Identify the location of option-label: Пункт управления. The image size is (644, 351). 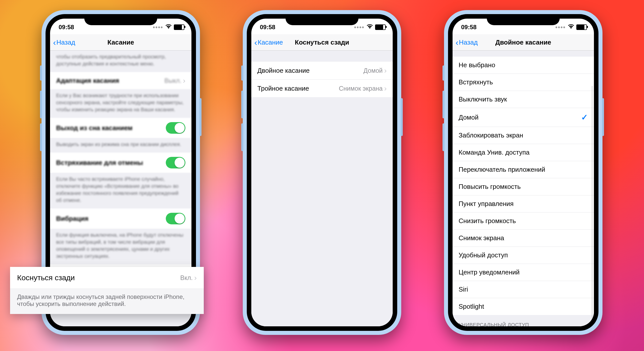
(486, 204).